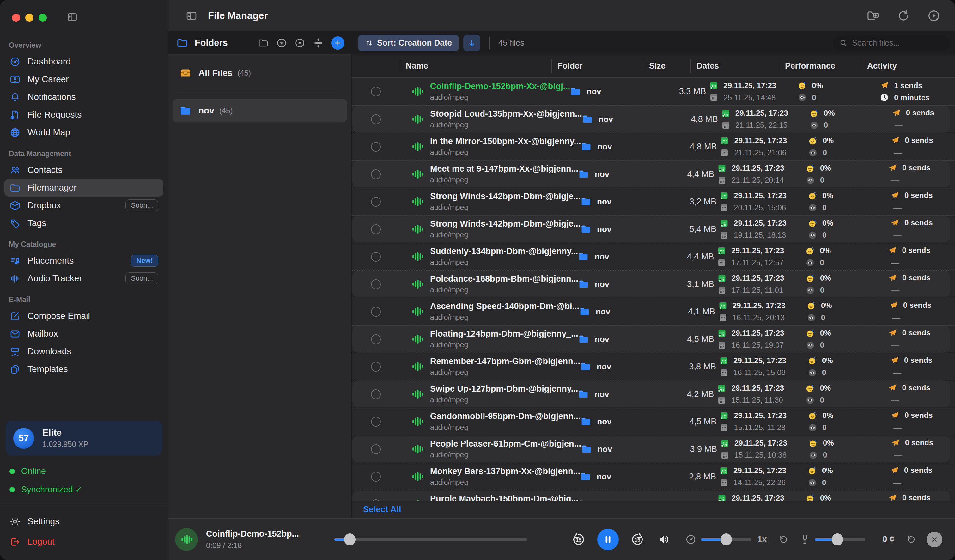 This screenshot has height=560, width=955. I want to click on refresh-button, so click(903, 16).